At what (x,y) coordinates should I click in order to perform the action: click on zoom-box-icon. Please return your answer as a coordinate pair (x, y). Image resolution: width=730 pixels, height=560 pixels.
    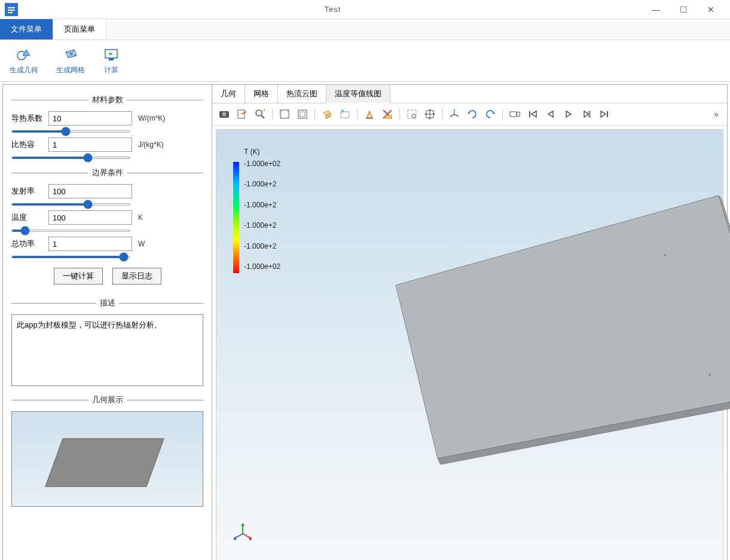
    Looking at the image, I should click on (303, 114).